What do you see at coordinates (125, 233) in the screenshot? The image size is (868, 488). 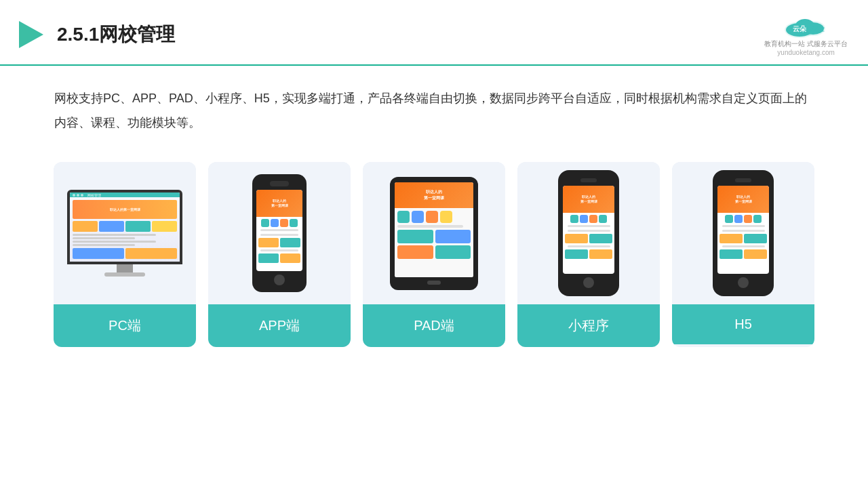 I see `monitor-device: 网校管理 职达人的第一堂网课` at bounding box center [125, 233].